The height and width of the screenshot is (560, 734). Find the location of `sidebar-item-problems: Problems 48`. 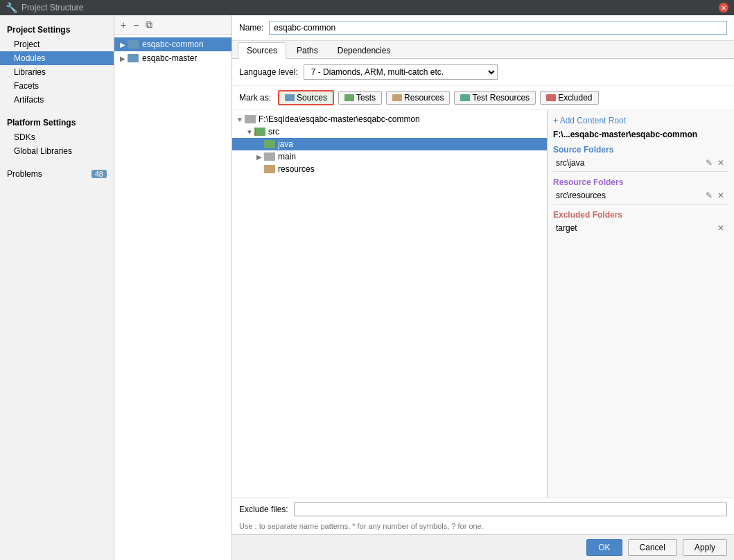

sidebar-item-problems: Problems 48 is located at coordinates (57, 173).